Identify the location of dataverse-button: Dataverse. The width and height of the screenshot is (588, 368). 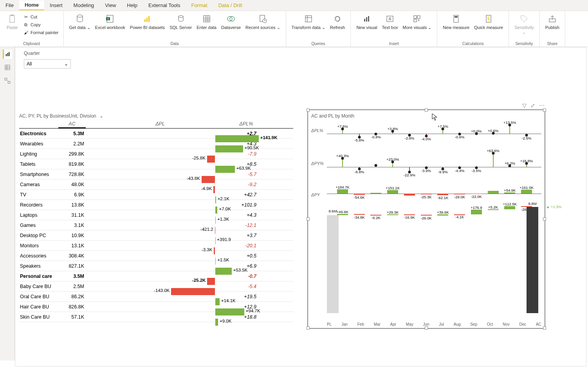
(231, 22).